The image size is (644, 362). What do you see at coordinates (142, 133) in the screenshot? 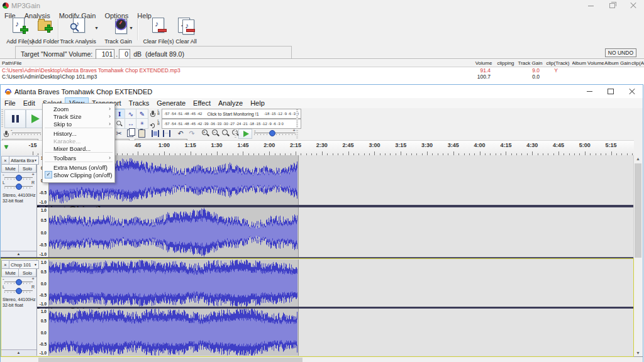
I see `paste-button` at bounding box center [142, 133].